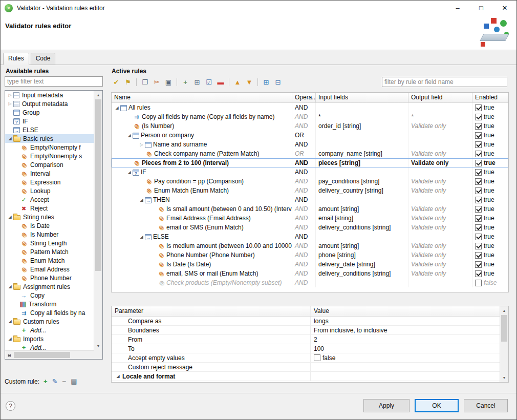  I want to click on parameter-row: Compare aslongs, so click(310, 321).